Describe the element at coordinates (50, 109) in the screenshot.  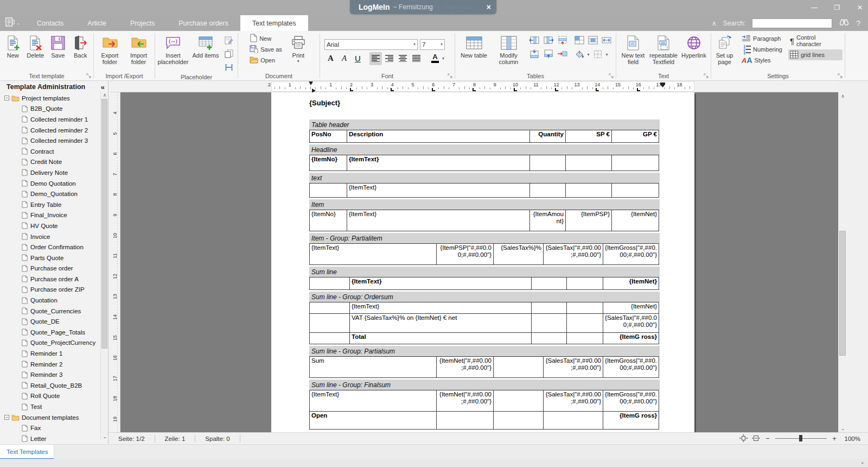
I see `tree-item: B2B_Quote` at that location.